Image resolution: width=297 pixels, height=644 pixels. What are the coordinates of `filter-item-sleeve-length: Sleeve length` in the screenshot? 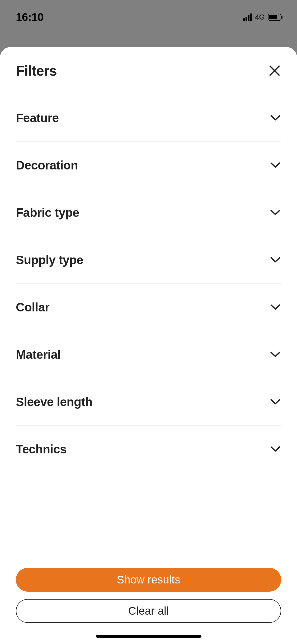 It's located at (148, 402).